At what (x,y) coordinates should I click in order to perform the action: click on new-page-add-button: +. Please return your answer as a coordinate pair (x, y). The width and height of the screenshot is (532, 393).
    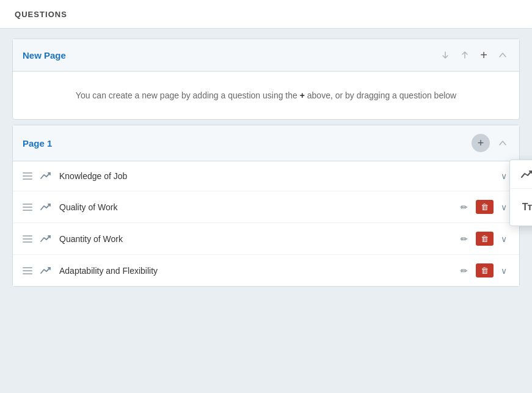
    Looking at the image, I should click on (484, 55).